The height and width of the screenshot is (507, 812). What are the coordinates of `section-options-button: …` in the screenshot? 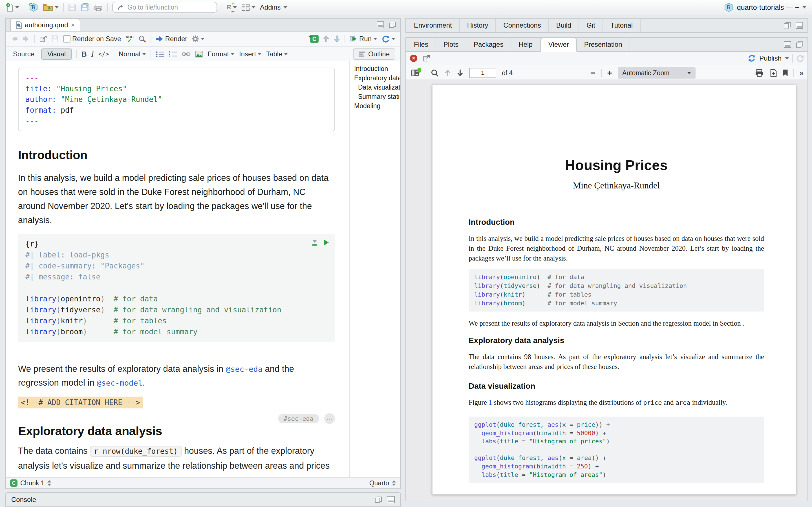 It's located at (329, 418).